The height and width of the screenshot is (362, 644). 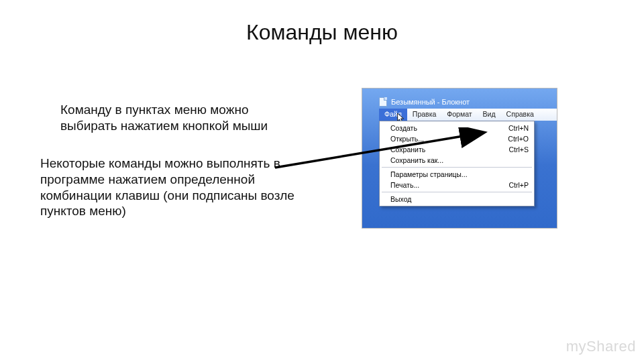 What do you see at coordinates (408, 149) in the screenshot?
I see `menu-item-label: Сохранить` at bounding box center [408, 149].